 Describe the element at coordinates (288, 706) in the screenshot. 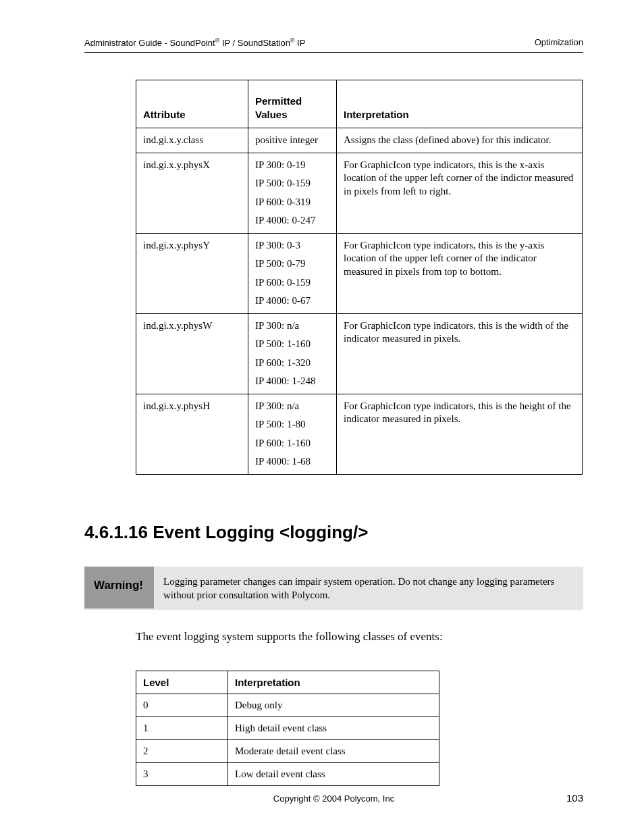

I see `table-row: 0 Debug only` at that location.